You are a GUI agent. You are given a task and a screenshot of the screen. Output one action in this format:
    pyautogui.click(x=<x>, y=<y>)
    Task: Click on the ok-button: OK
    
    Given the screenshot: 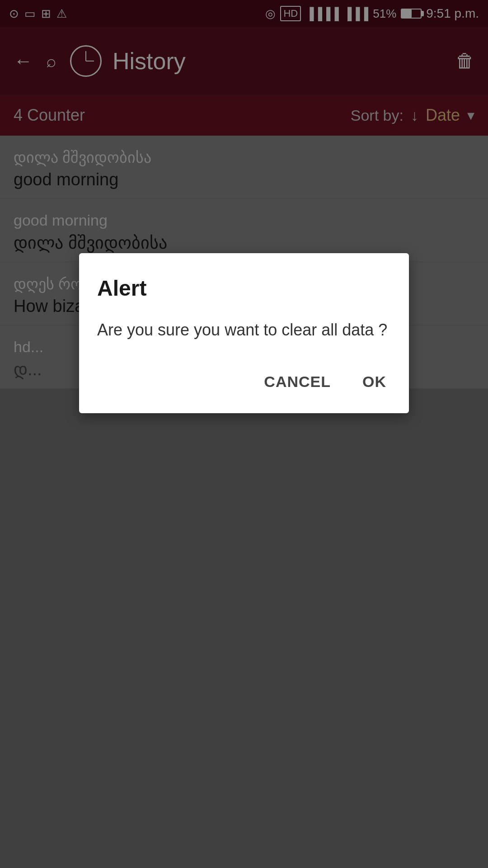 What is the action you would take?
    pyautogui.click(x=374, y=382)
    